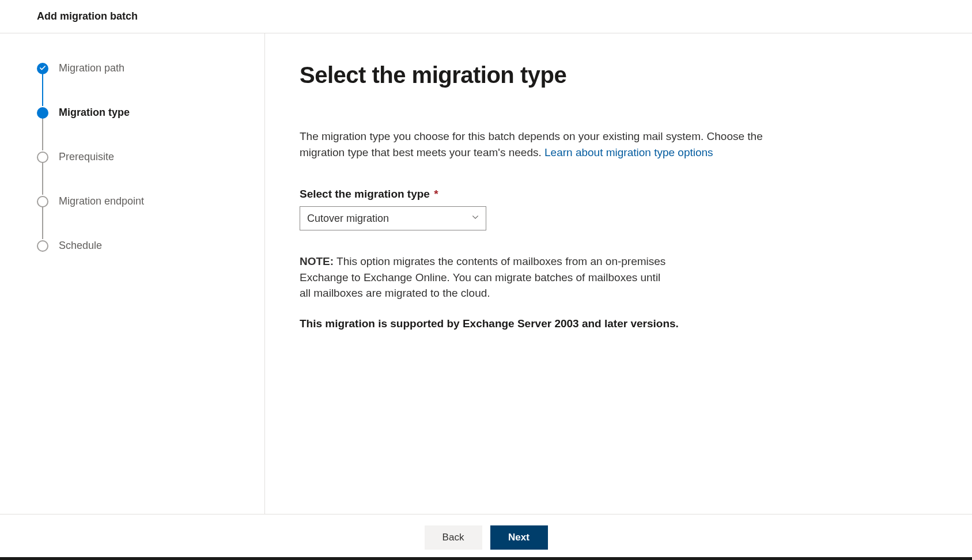 This screenshot has height=560, width=972. Describe the element at coordinates (486, 17) in the screenshot. I see `page-header: Add migration batch` at that location.